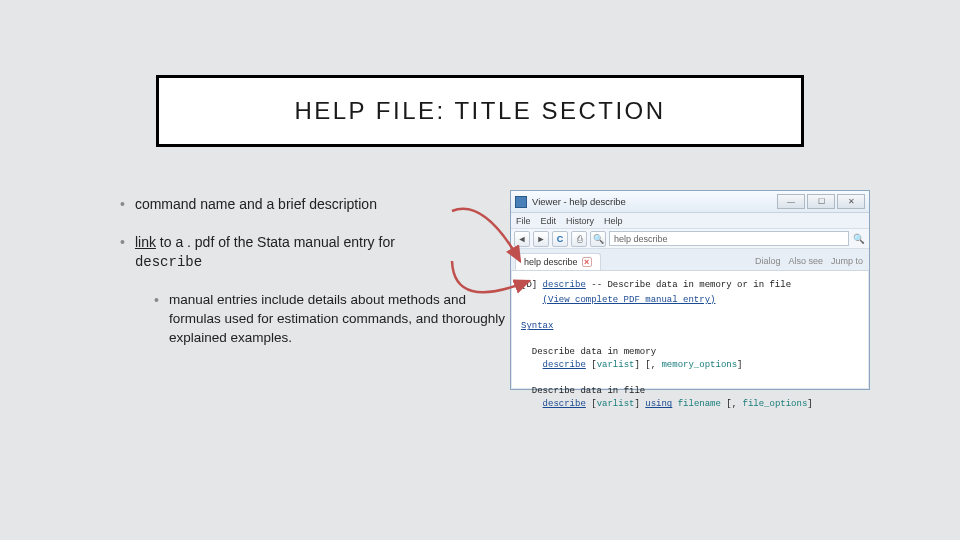  What do you see at coordinates (690, 202) in the screenshot?
I see `viewer-titlebar: Viewer - help describe — ☐ ✕` at bounding box center [690, 202].